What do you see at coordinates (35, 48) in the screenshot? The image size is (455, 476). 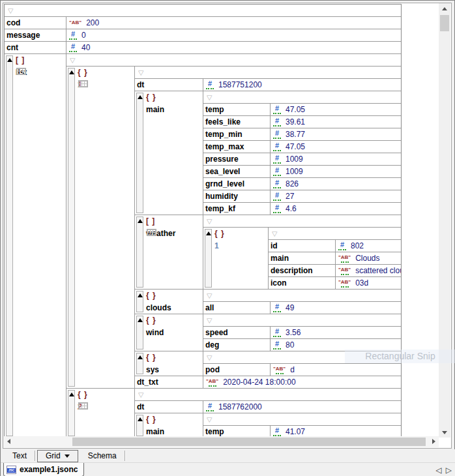 I see `key-cell-cnt: cnt` at bounding box center [35, 48].